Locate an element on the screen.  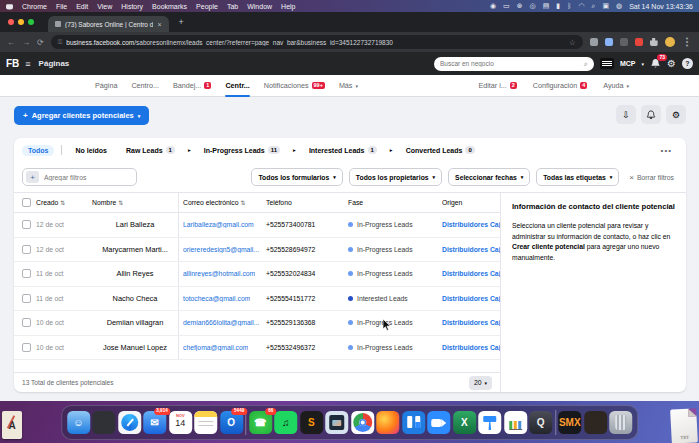
reload-icon: ⟳ is located at coordinates (40, 42).